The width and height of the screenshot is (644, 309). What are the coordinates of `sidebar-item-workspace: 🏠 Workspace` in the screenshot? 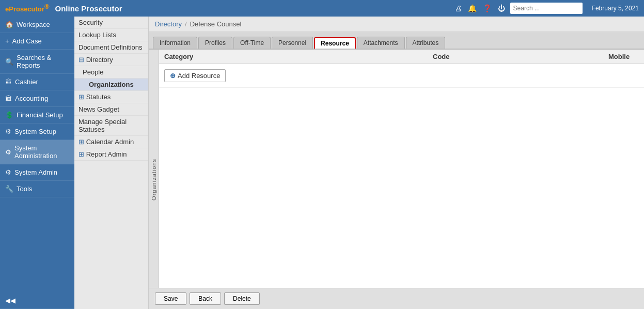 It's located at (37, 25).